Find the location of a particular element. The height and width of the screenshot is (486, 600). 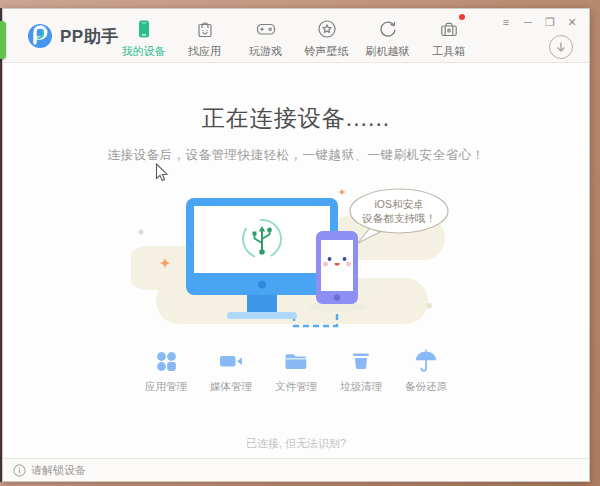

feature-label: 备份还原 is located at coordinates (426, 387).